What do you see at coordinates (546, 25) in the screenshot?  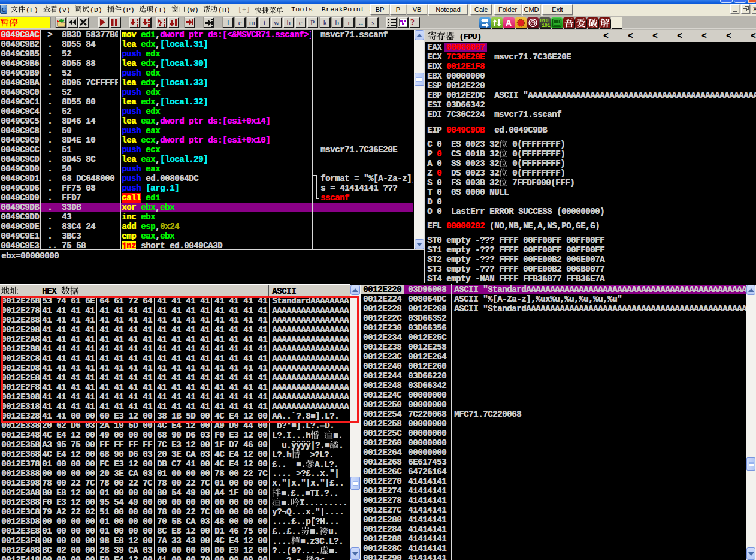 I see `svg-text: 101` at bounding box center [546, 25].